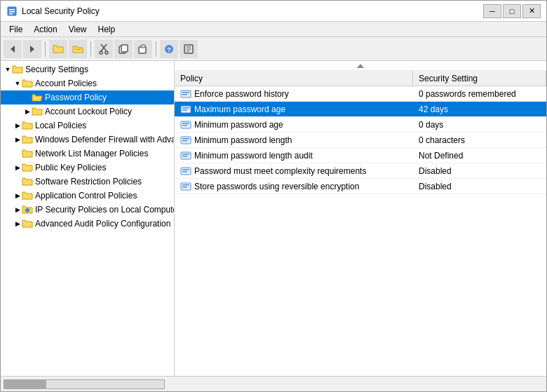 The width and height of the screenshot is (547, 392). Describe the element at coordinates (70, 168) in the screenshot. I see `tree-label-public-key: Public Key Policies` at that location.